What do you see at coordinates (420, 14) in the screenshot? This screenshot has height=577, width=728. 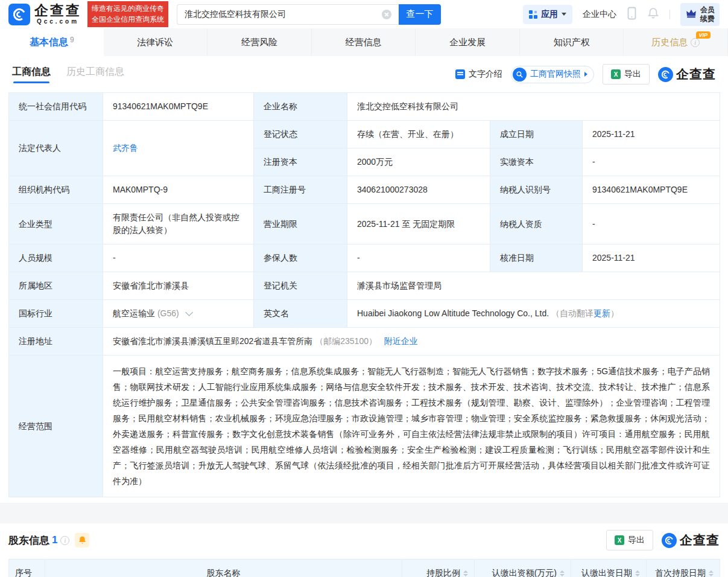 I see `search-button: 查一下` at bounding box center [420, 14].